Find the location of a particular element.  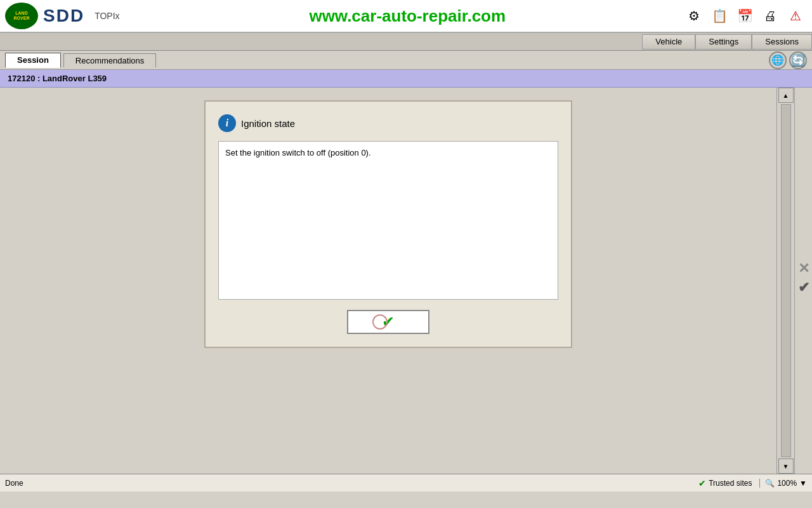

settings-icon: ⚙ is located at coordinates (694, 16).